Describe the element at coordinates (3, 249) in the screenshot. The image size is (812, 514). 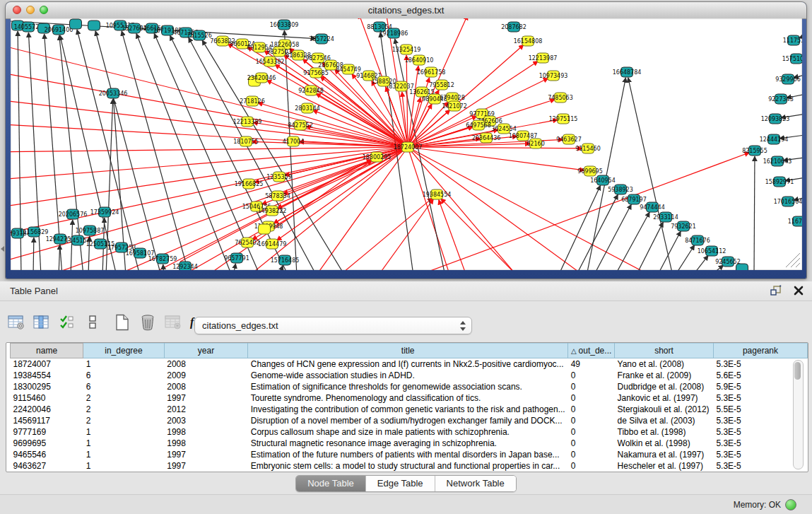
I see `splitpane-collapse-arrow-icon` at that location.